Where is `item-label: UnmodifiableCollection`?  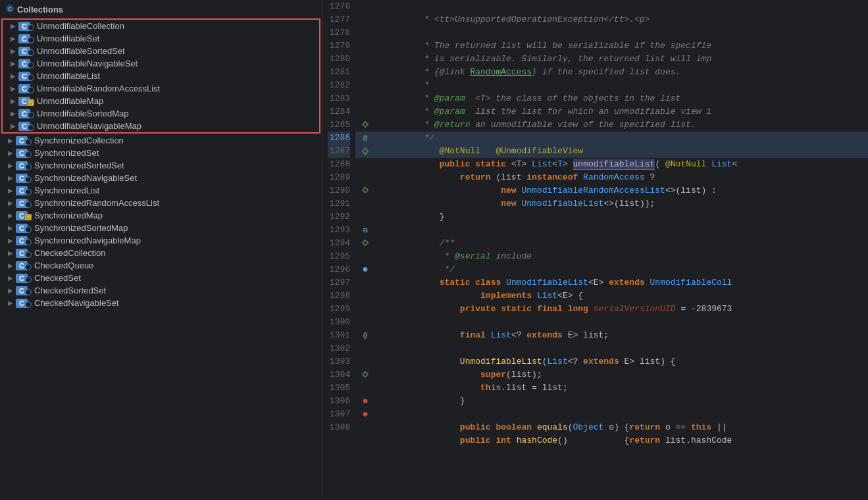
item-label: UnmodifiableCollection is located at coordinates (80, 26).